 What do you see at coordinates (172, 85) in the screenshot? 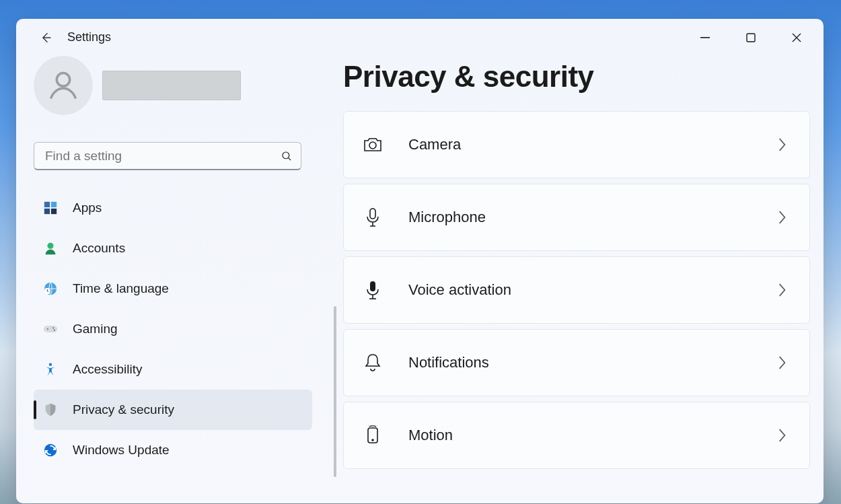
I see `user-name-redacted` at bounding box center [172, 85].